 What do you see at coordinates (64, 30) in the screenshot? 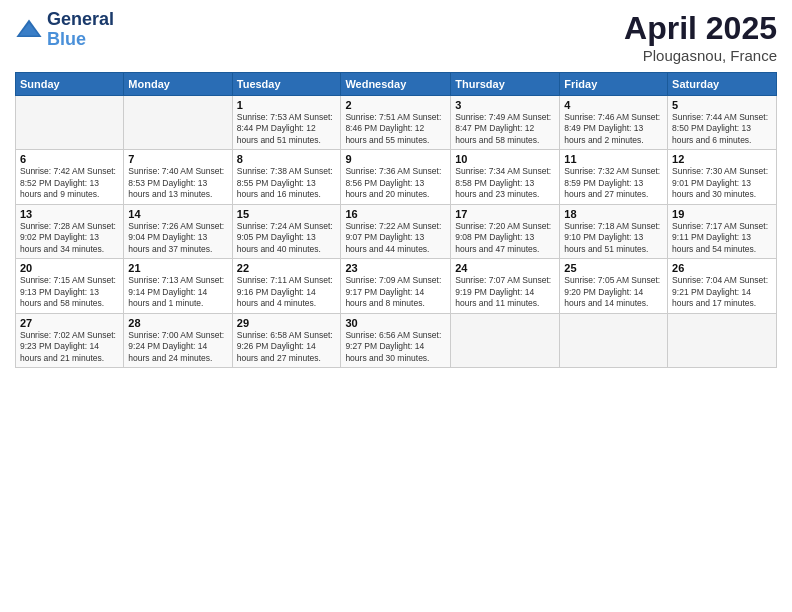
I see `logo: General Blue` at bounding box center [64, 30].